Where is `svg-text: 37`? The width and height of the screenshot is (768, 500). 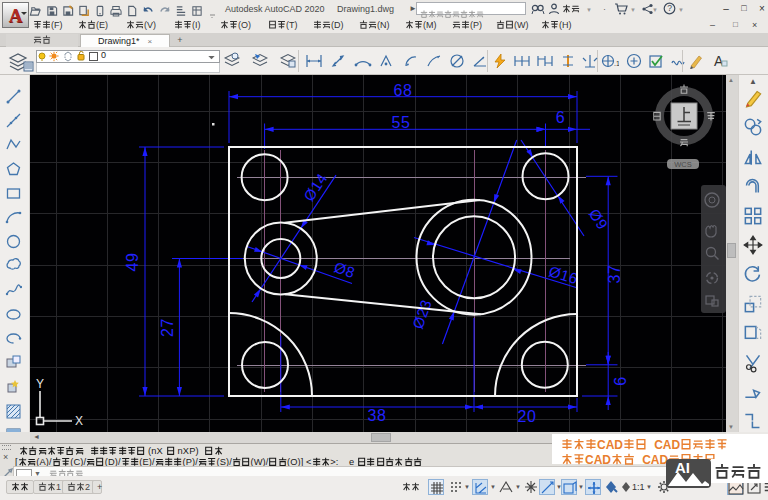
svg-text: 37 is located at coordinates (614, 274).